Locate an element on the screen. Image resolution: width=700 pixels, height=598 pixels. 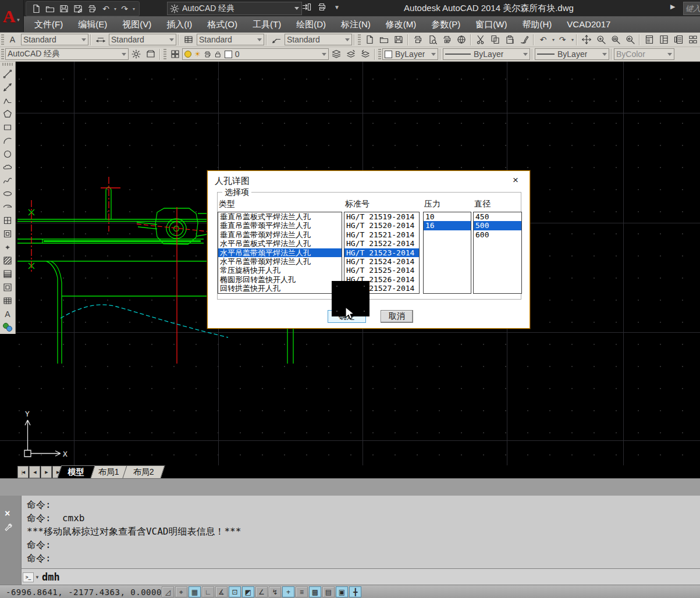
workspace-switcher-combo: AutoCAD 经典 is located at coordinates (234, 8).